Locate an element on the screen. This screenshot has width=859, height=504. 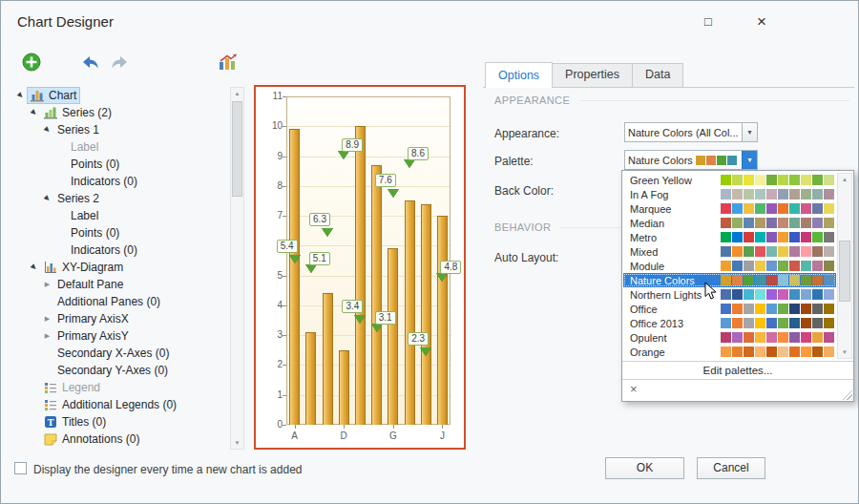
palette-option-green-yellow: Green Yellow is located at coordinates (729, 179).